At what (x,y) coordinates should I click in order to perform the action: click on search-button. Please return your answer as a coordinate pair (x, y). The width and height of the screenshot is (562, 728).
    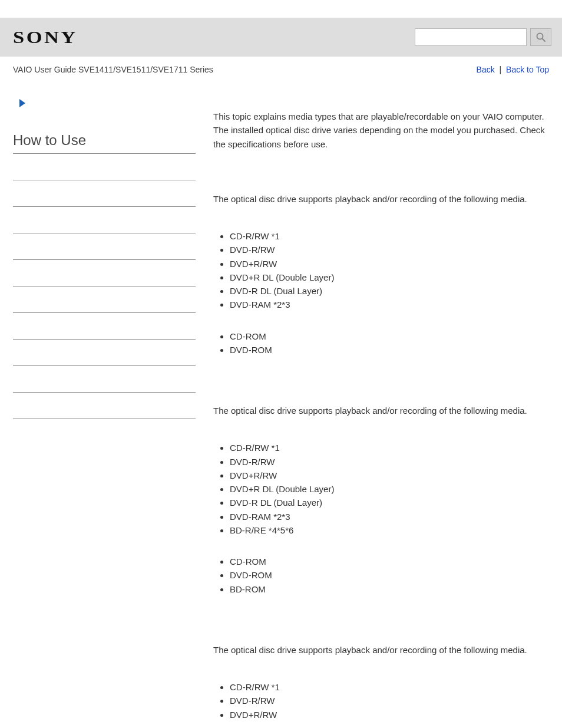
    Looking at the image, I should click on (541, 37).